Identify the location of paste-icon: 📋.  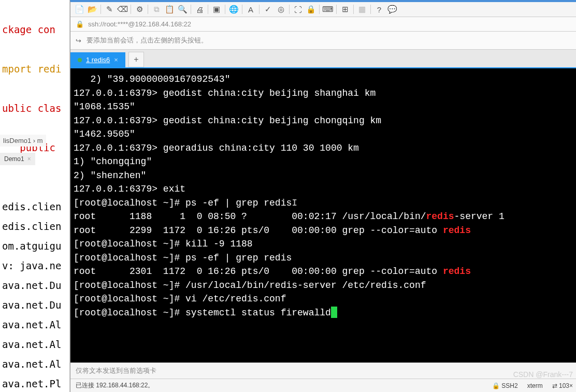
(169, 9).